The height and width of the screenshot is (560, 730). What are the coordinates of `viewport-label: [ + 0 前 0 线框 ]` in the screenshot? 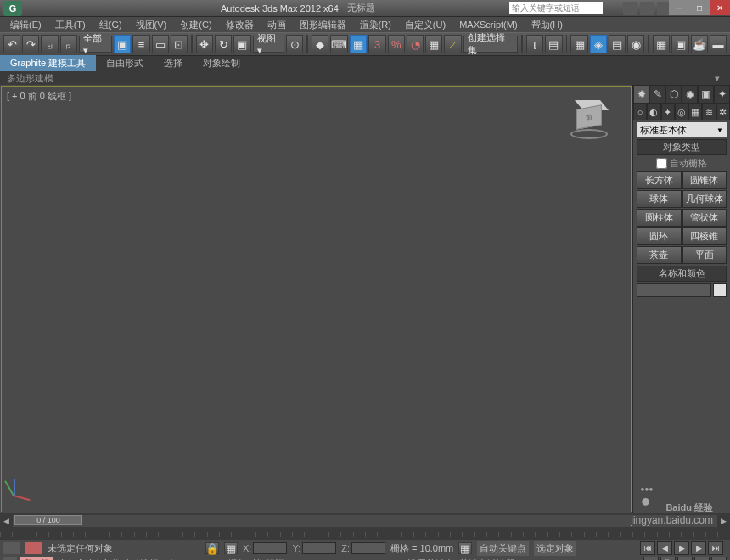 It's located at (39, 97).